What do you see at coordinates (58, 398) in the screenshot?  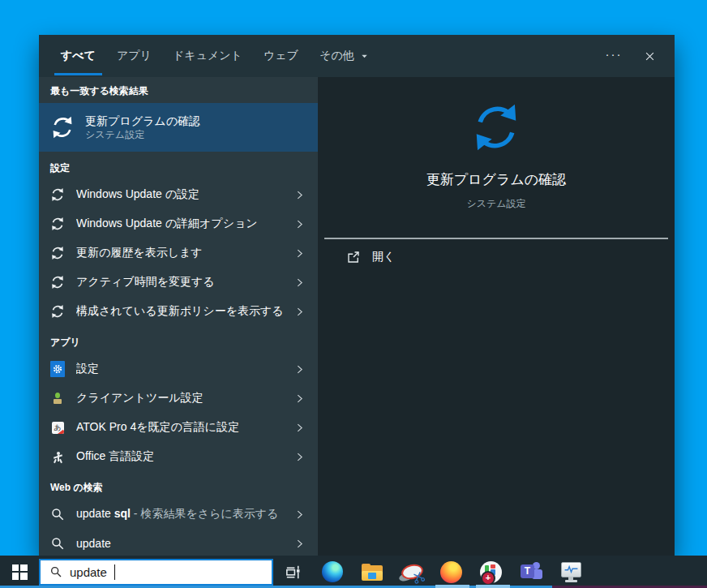 I see `client-tools-icon` at bounding box center [58, 398].